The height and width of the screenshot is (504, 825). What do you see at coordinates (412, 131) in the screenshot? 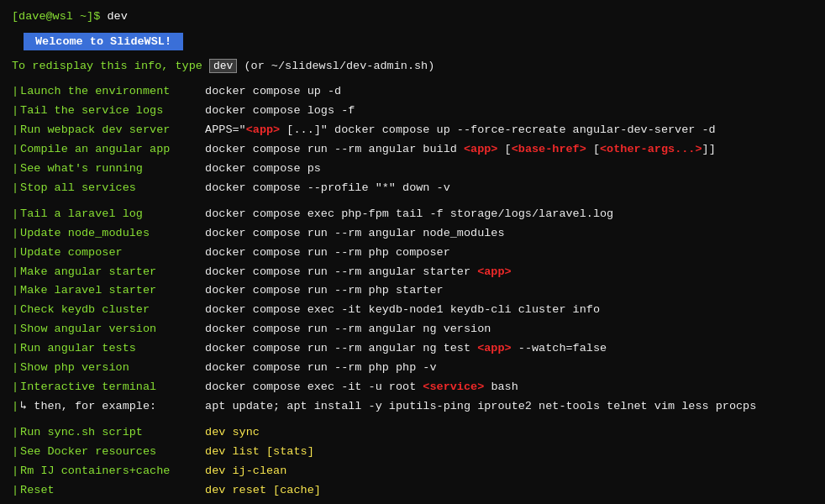
I see `table-row: | Run webpack dev server APPS="<app> [..…` at bounding box center [412, 131].